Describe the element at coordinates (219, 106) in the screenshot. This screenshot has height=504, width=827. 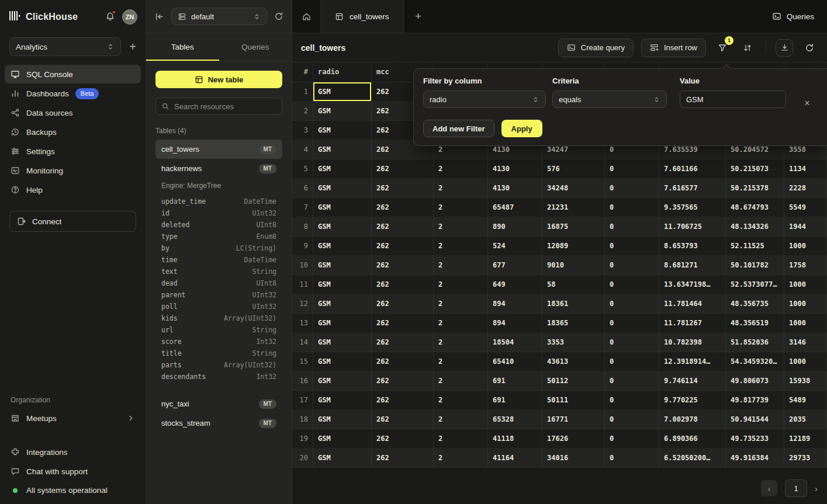
I see `search-resources` at that location.